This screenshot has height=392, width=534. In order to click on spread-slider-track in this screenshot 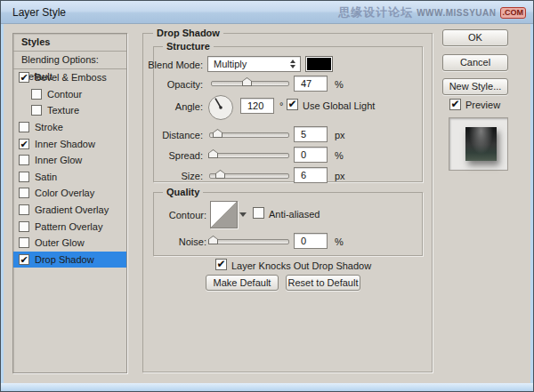, I will do `click(249, 156)`.